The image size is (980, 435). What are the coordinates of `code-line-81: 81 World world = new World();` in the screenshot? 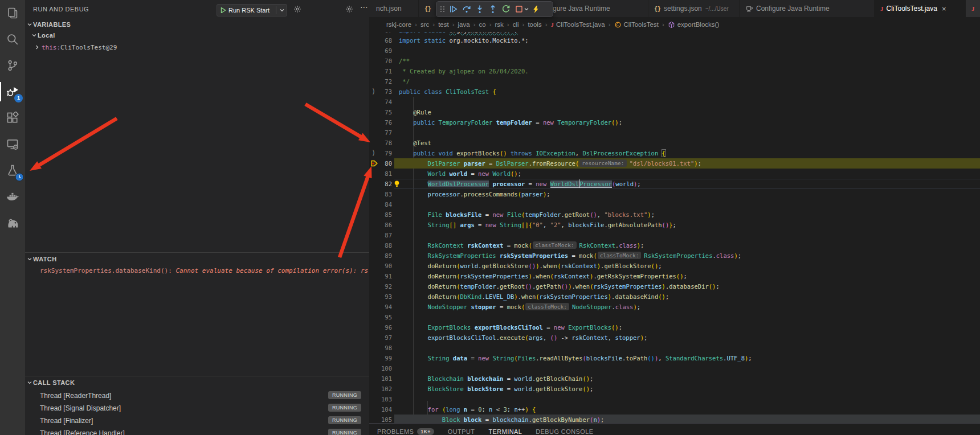 It's located at (675, 174).